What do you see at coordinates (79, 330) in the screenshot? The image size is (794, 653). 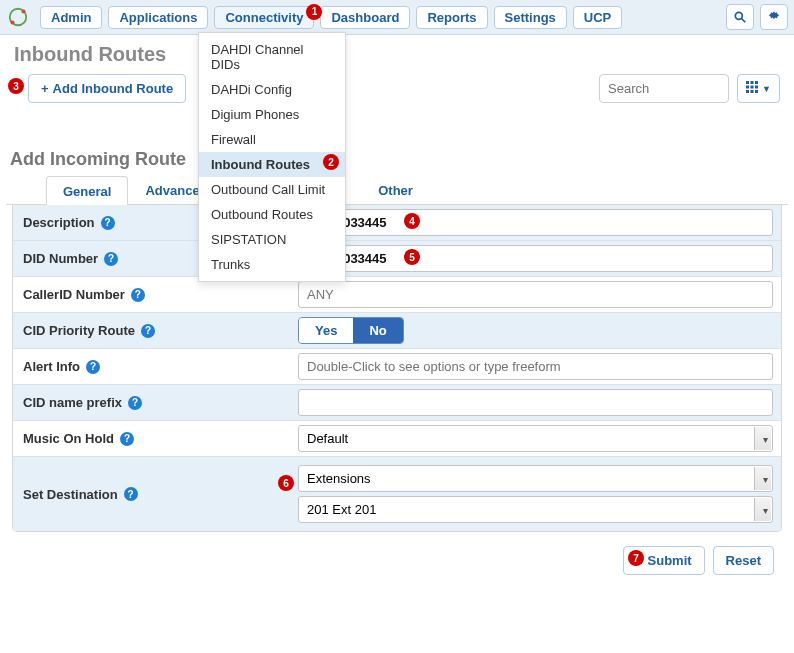 I see `cid-priority-label: CID Priority Route` at bounding box center [79, 330].